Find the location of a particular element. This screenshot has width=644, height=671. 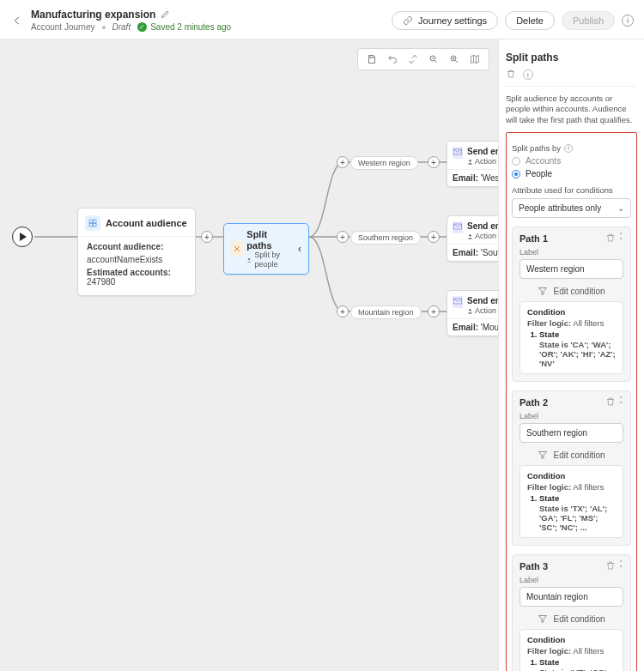

chevron-left-icon: ‹ is located at coordinates (300, 249).